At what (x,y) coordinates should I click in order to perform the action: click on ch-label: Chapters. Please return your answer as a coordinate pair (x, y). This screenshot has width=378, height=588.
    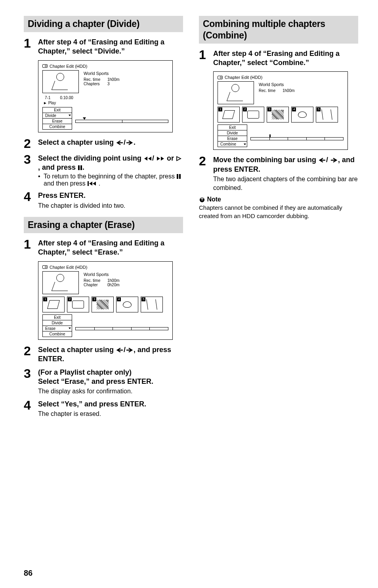
    Looking at the image, I should click on (95, 84).